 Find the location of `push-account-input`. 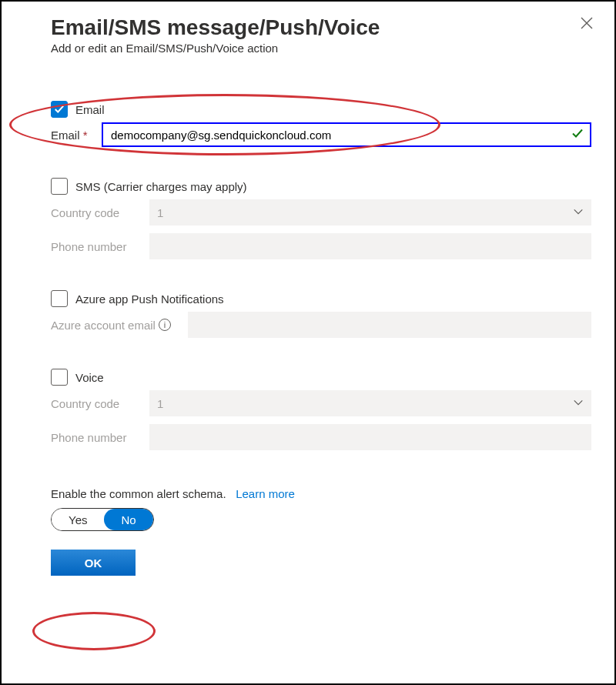

push-account-input is located at coordinates (390, 325).